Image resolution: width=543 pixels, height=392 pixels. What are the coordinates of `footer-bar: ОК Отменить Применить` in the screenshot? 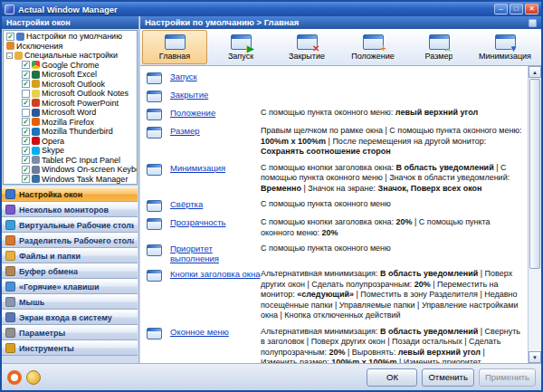 It's located at (272, 377).